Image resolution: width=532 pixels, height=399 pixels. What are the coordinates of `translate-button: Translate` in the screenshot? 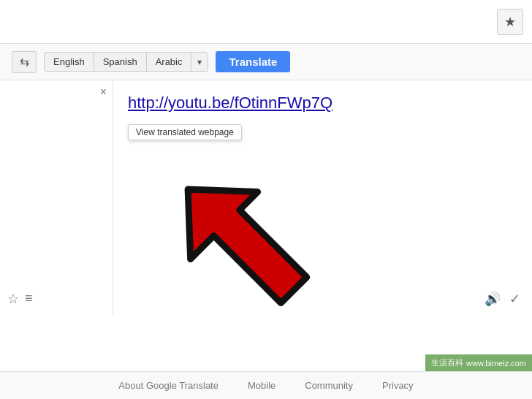 It's located at (253, 61).